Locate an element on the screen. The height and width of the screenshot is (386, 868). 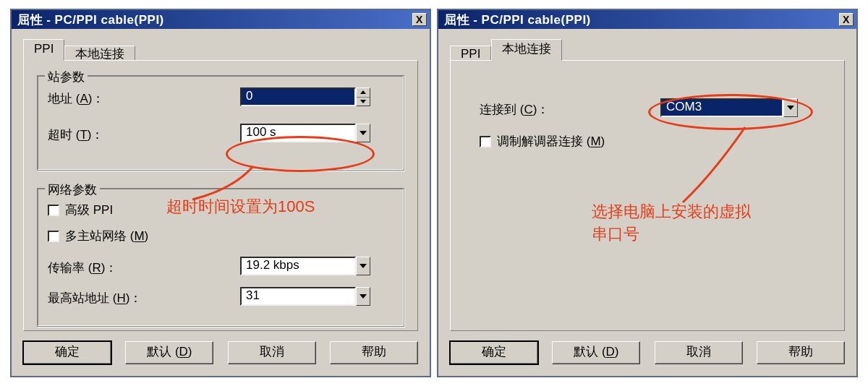
baud-label: 传输率 (R)： is located at coordinates (82, 267).